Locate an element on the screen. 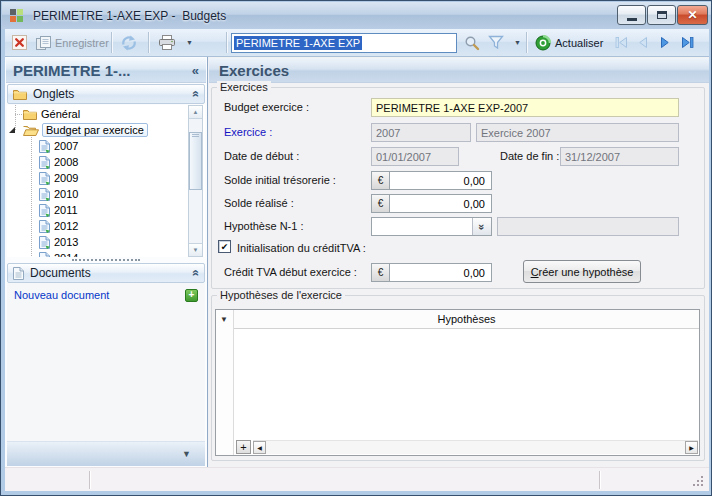 The width and height of the screenshot is (712, 496). tree-item-label: 2011 is located at coordinates (66, 210).